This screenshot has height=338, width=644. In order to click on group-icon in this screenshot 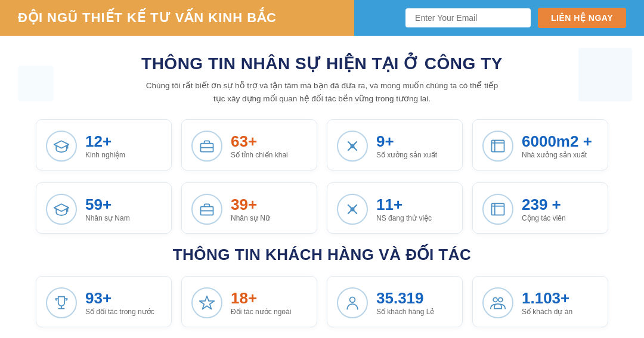, I will do `click(498, 303)`.